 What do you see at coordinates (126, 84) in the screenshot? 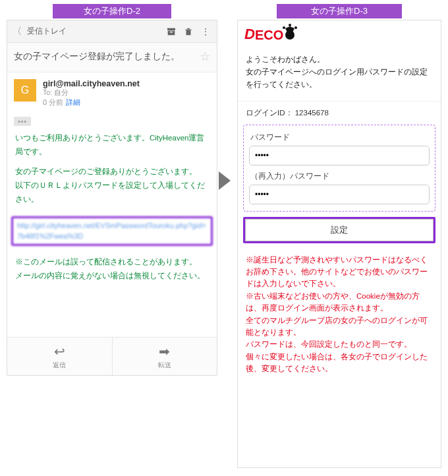
I see `mail-from: girl@mail.cityheaven.net` at bounding box center [126, 84].